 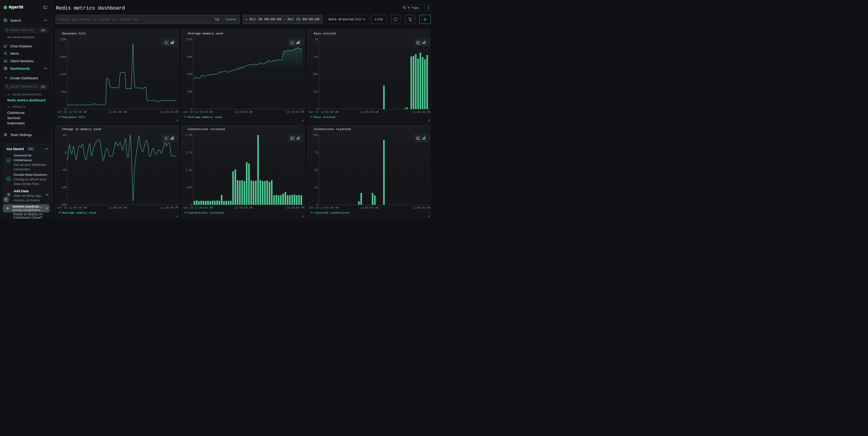 I want to click on svg-text: 1K, so click(x=316, y=40).